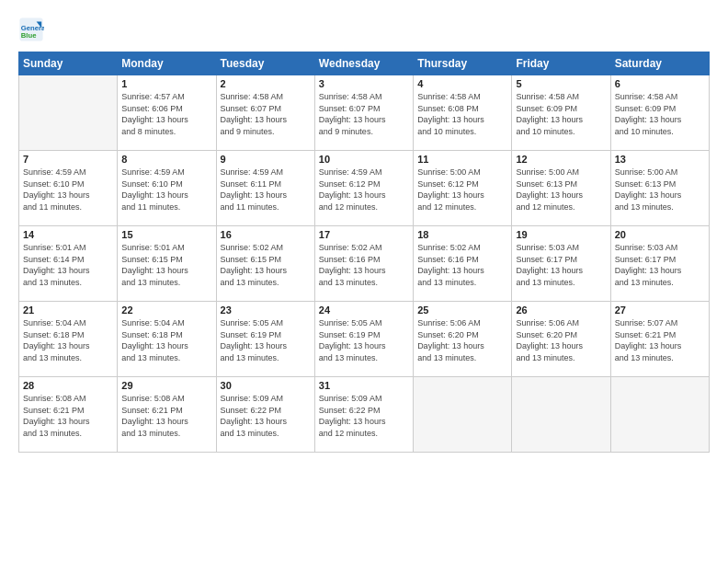 This screenshot has width=728, height=563. Describe the element at coordinates (463, 339) in the screenshot. I see `calendar-cell: 25Sunrise: 5:06 AM Sunset: 6:20 PM Dayli…` at that location.